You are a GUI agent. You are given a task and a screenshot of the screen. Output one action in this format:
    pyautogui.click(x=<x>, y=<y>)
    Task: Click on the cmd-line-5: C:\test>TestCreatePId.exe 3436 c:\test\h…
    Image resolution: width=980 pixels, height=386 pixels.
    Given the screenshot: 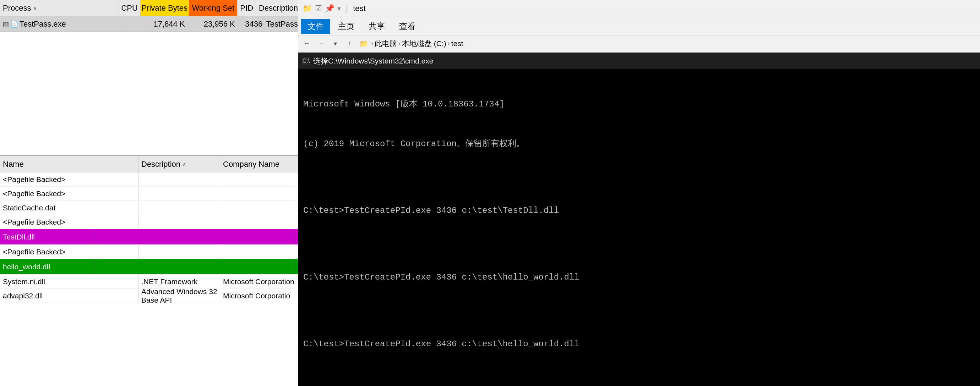 What is the action you would take?
    pyautogui.click(x=639, y=278)
    